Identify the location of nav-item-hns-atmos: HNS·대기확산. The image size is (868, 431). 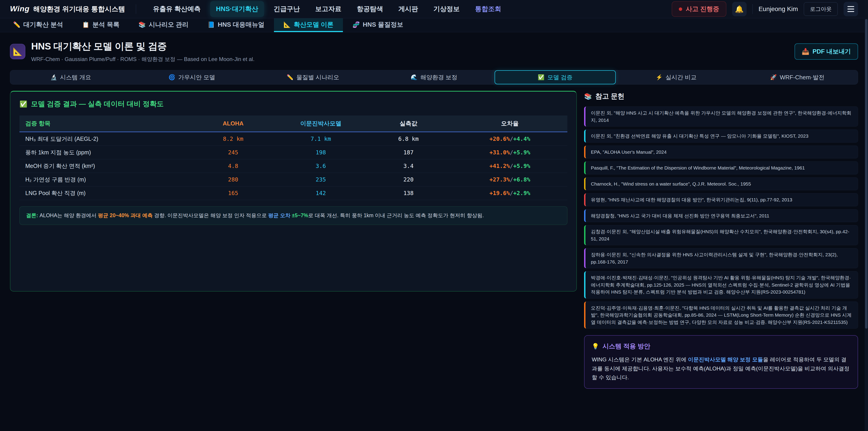
(237, 9).